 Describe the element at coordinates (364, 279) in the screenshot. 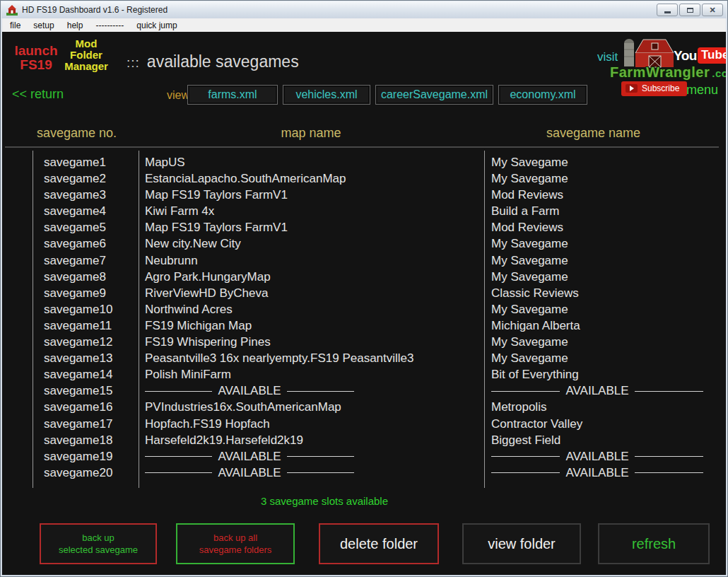

I see `table-row: savegame8Agro Park.HungaryMapMy Savegame` at that location.